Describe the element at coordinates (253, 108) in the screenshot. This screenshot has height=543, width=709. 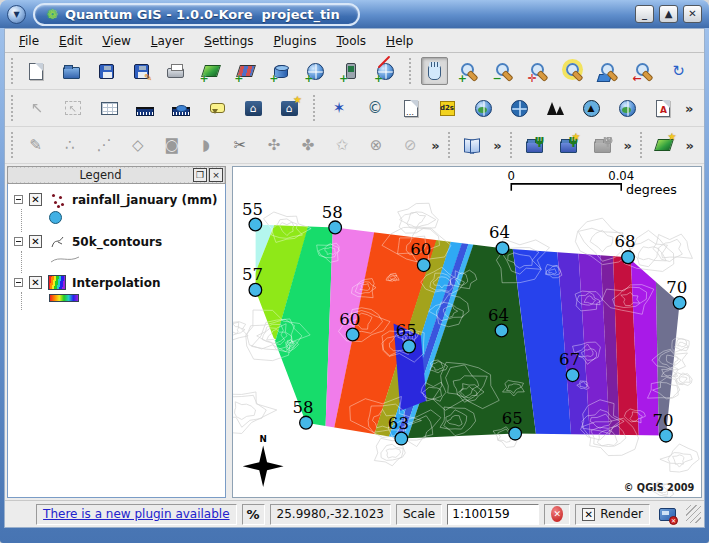
I see `show-bookmarks-button: ⌂` at that location.